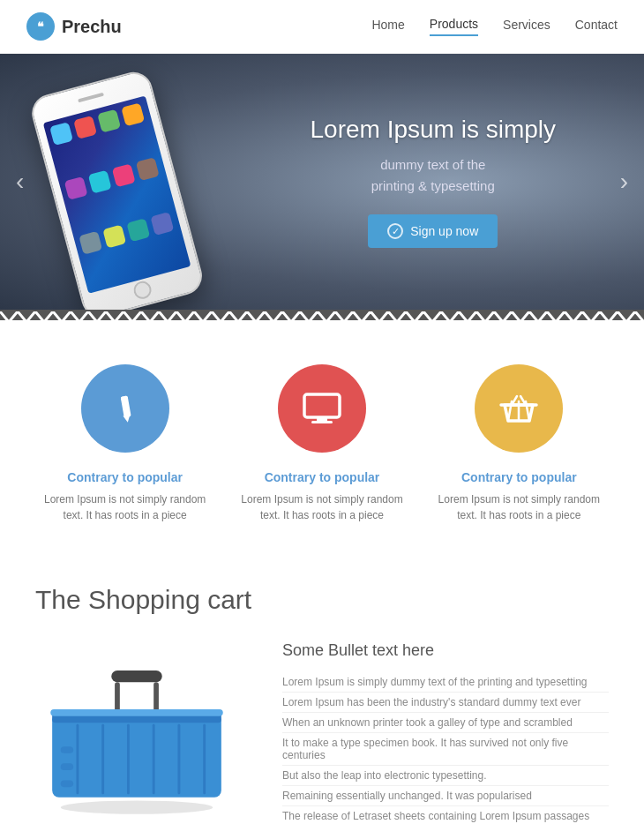 The image size is (644, 824). I want to click on hero-title: Lorem Ipsum is simply, so click(432, 130).